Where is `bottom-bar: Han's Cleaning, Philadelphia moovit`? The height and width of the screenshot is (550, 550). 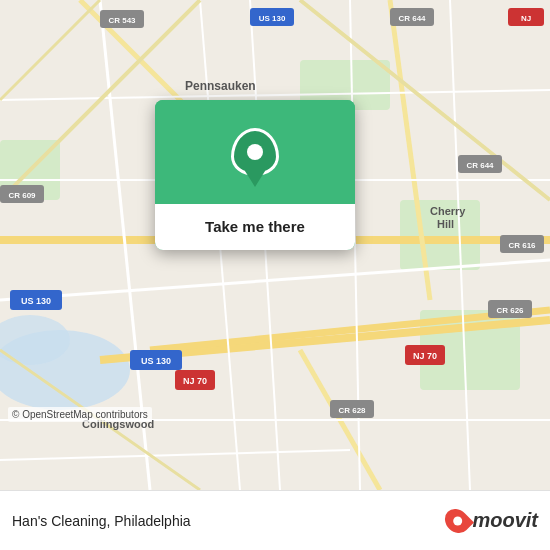
bottom-bar: Han's Cleaning, Philadelphia moovit is located at coordinates (275, 520).